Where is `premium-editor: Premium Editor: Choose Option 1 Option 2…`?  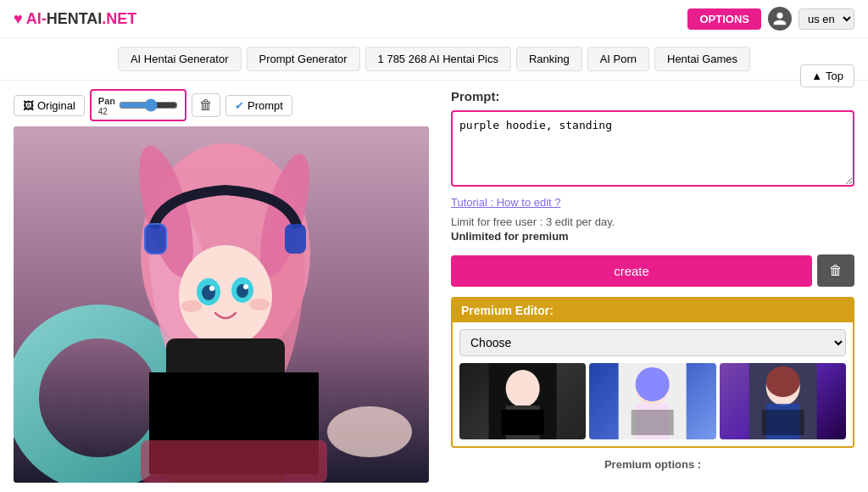
premium-editor: Premium Editor: Choose Option 1 Option 2… is located at coordinates (653, 372).